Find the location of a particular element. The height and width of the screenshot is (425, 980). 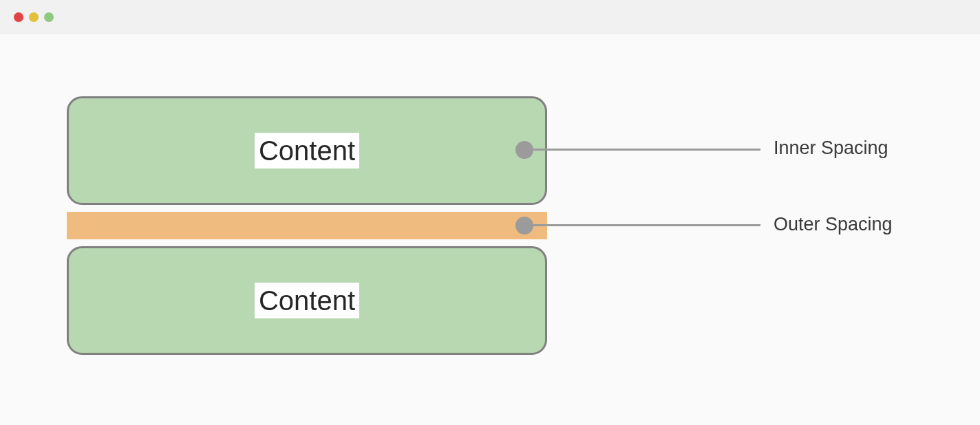

callout-label-outer: Outer Spacing is located at coordinates (833, 224).